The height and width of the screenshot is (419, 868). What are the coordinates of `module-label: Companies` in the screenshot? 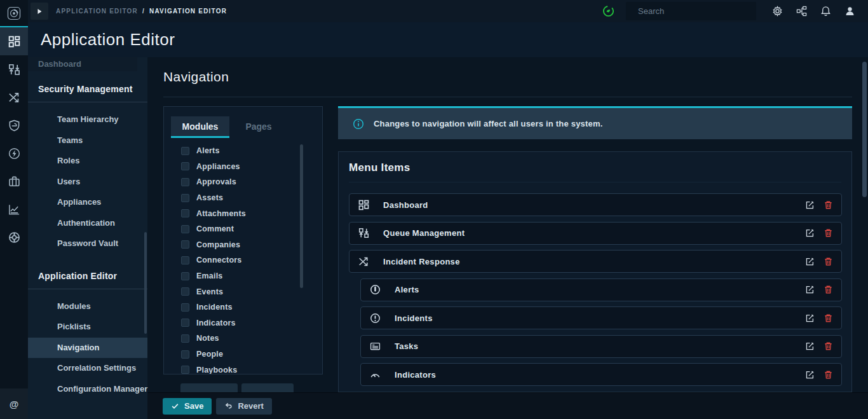 It's located at (219, 245).